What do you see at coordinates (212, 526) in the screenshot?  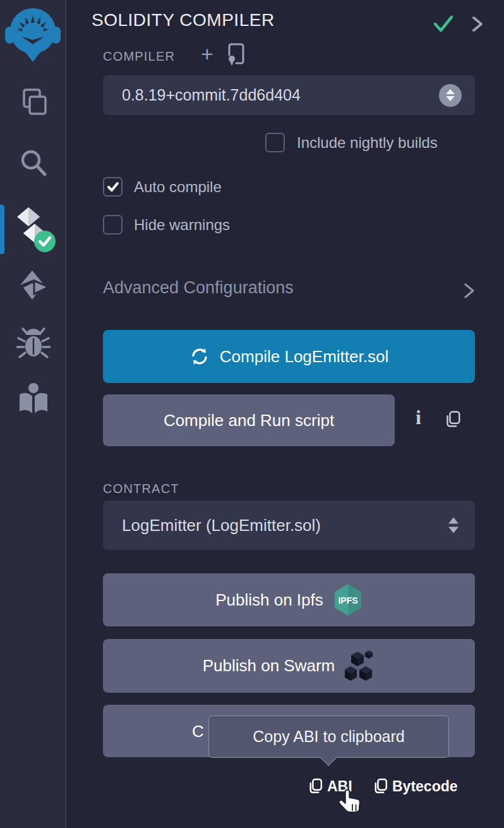 I see `contract-select-value: LogEmitter (LogEmitter.sol)` at bounding box center [212, 526].